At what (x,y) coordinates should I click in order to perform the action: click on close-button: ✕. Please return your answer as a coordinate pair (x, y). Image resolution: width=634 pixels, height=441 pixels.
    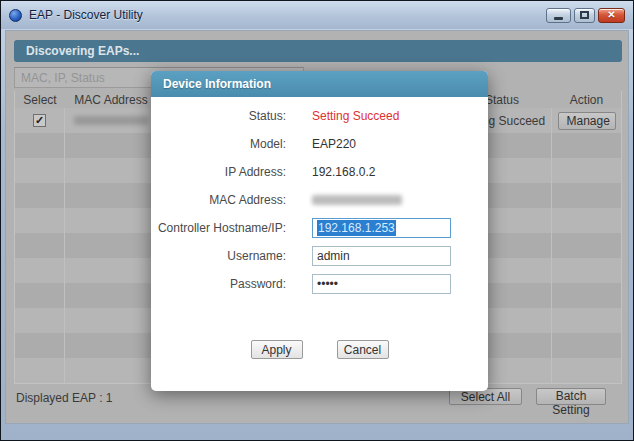
    Looking at the image, I should click on (612, 16).